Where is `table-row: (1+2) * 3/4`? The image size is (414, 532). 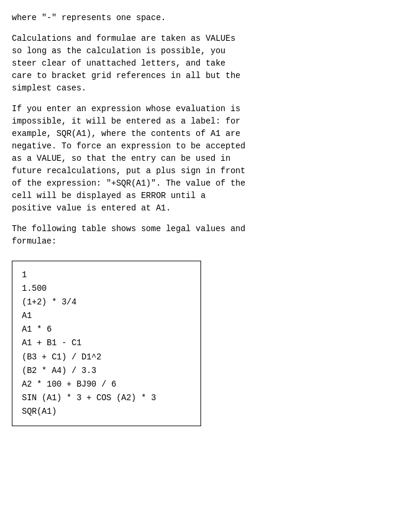
table-row: (1+2) * 3/4 is located at coordinates (106, 303).